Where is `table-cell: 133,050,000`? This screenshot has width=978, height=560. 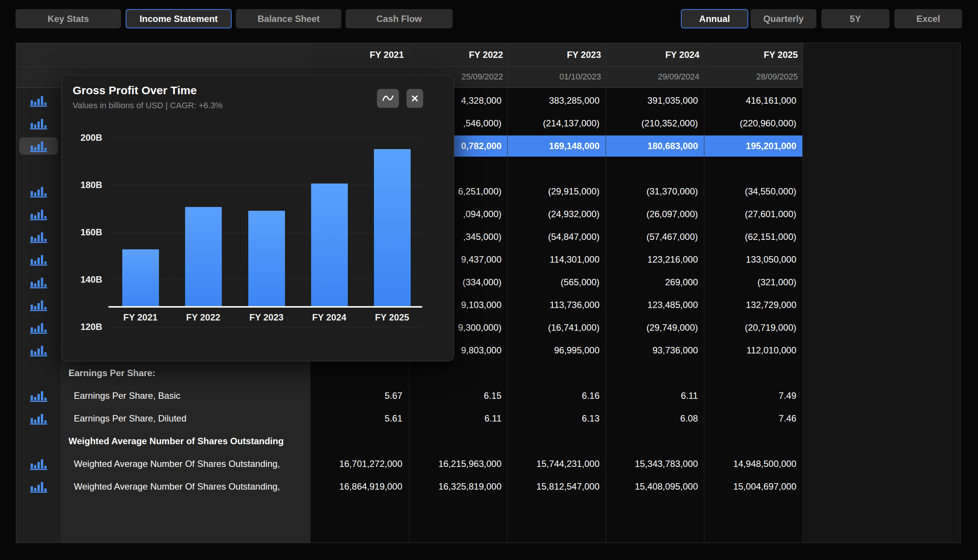 table-cell: 133,050,000 is located at coordinates (750, 259).